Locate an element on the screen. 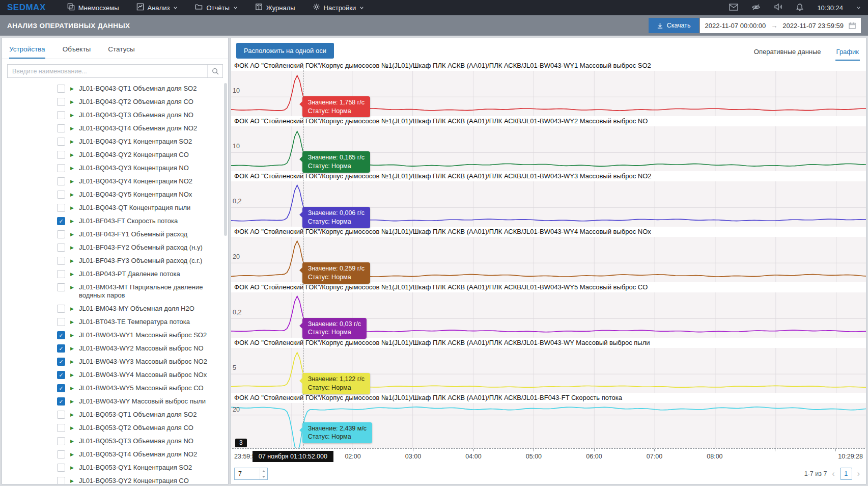 The width and height of the screenshot is (868, 486). tab-objects: Объекты is located at coordinates (77, 52).